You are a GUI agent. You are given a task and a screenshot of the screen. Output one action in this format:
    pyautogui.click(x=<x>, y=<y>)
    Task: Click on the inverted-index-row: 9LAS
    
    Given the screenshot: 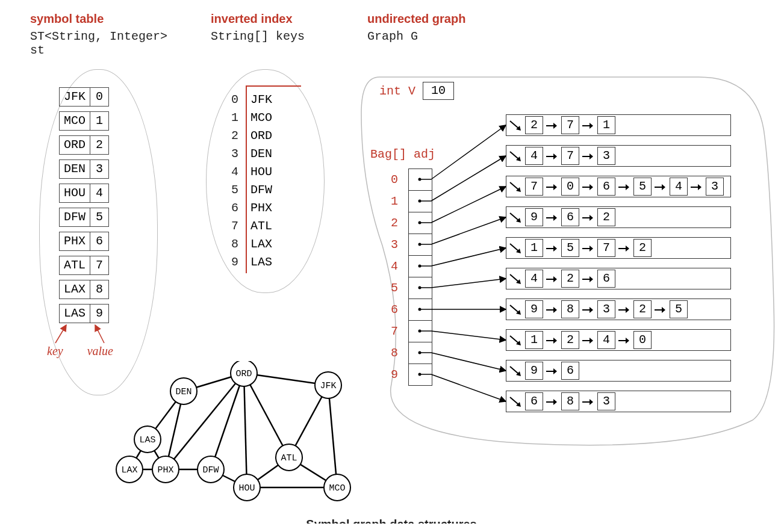 What is the action you would take?
    pyautogui.click(x=247, y=262)
    